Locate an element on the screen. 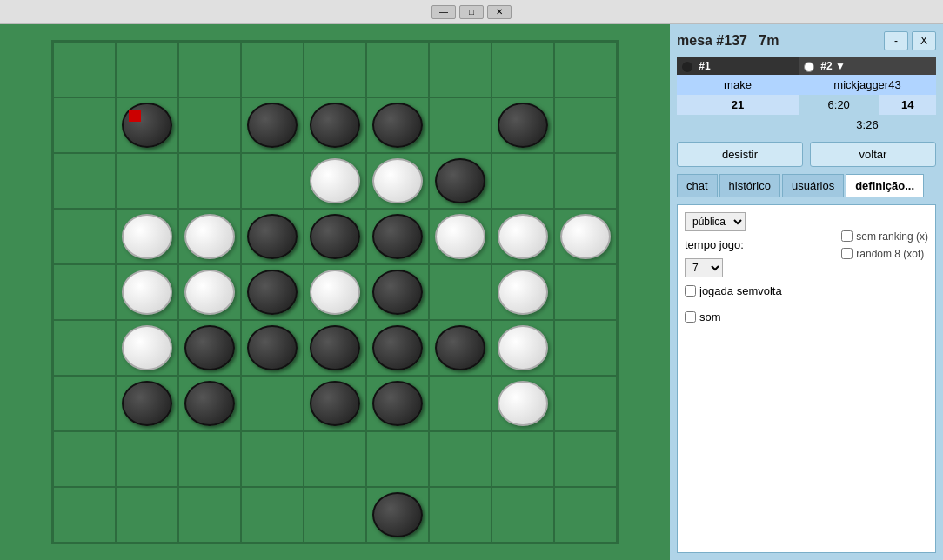 The image size is (943, 560). titlebar-btn-minimize: — is located at coordinates (444, 12).